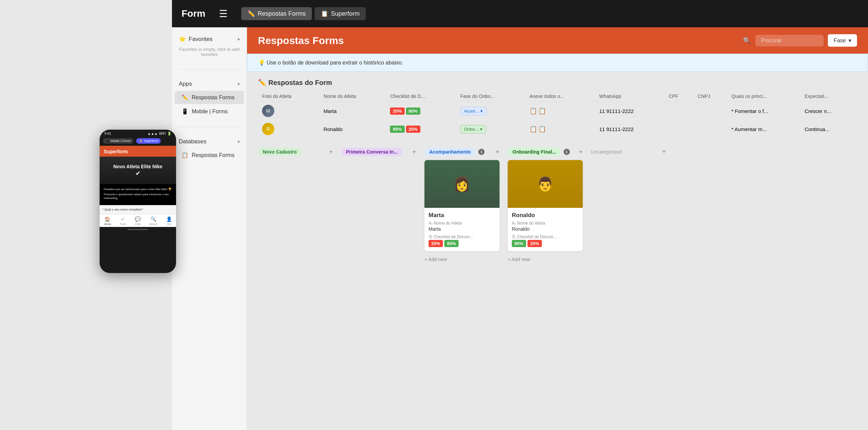  I want to click on phone-status-icons: ▲▲▲ WiFi 🔋, so click(159, 134).